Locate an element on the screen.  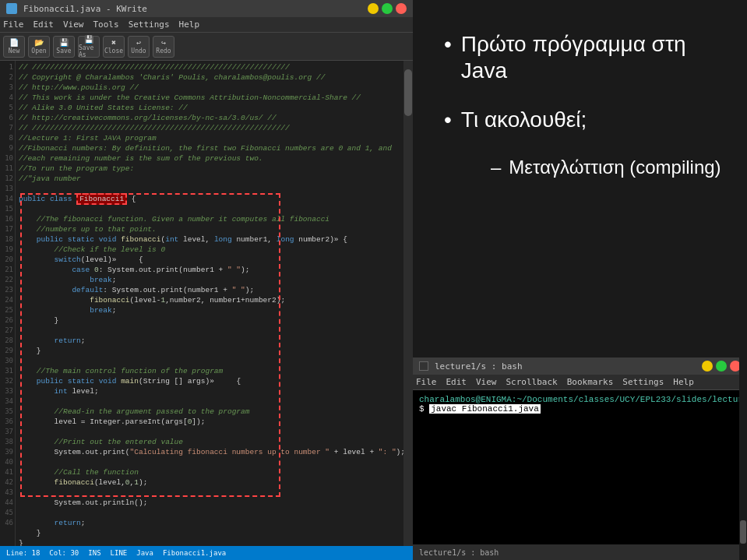
terminal-bottom-label: lecture1/s : bash is located at coordinates (459, 553).